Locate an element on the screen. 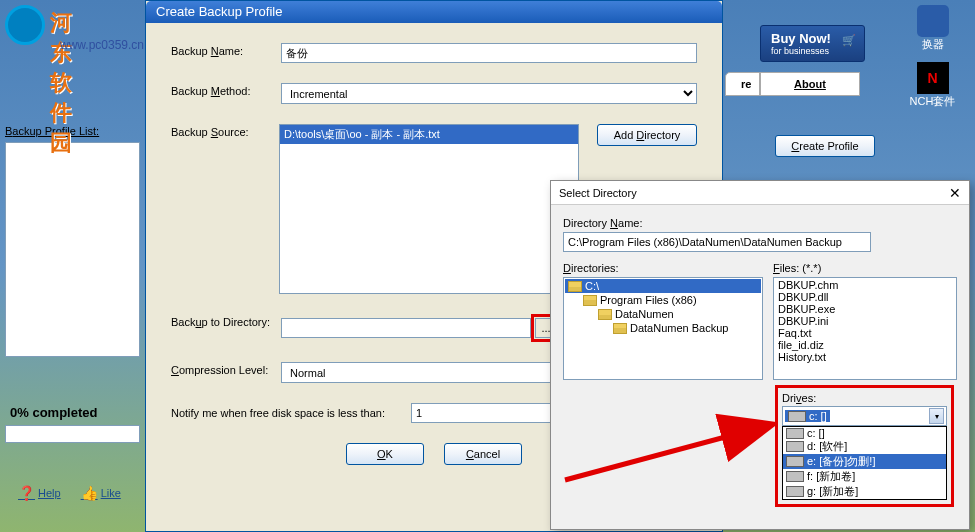 The height and width of the screenshot is (532, 975). tree-item-c: C:\ is located at coordinates (663, 286).